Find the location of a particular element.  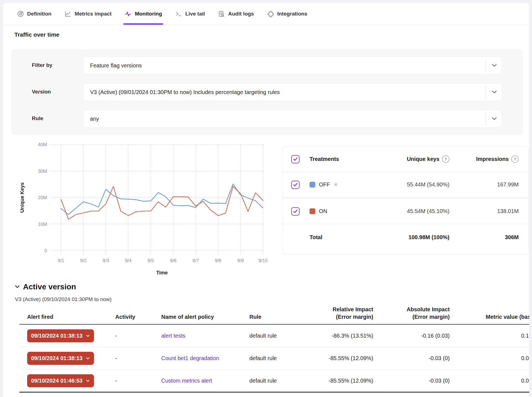

alert-absolute-impact: -0.16 (0.03) is located at coordinates (411, 336).